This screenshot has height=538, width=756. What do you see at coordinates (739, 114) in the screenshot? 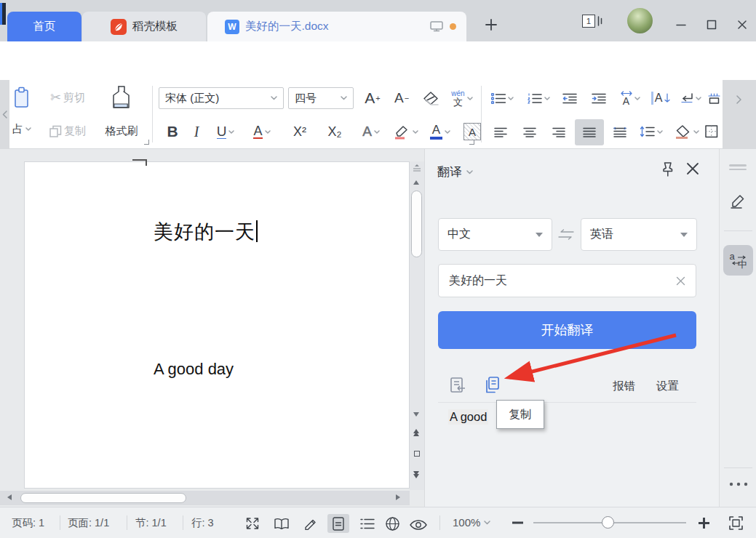
I see `ribbon-scroll-right` at bounding box center [739, 114].